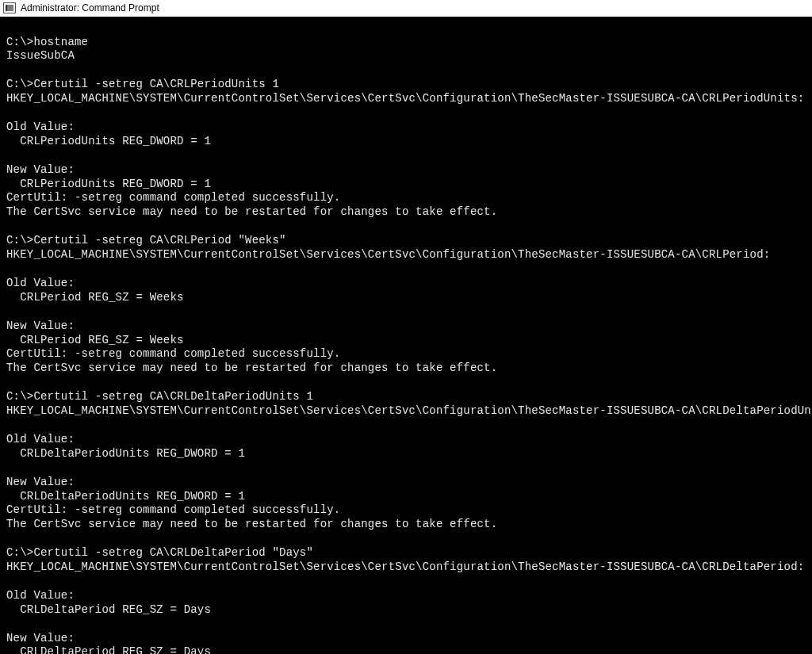 The image size is (812, 654). I want to click on new-label-2: New Value:, so click(40, 326).